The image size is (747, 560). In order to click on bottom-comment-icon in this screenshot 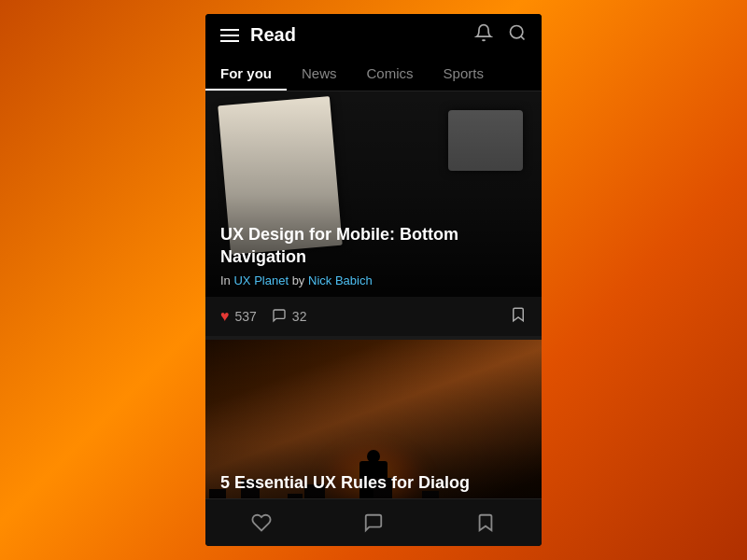, I will do `click(374, 523)`.